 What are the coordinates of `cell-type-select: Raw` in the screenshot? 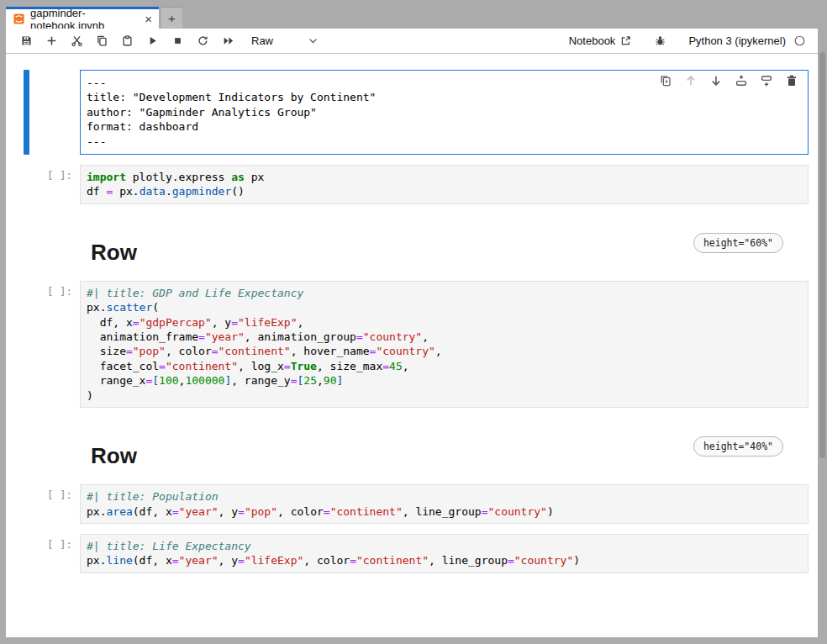 It's located at (286, 40).